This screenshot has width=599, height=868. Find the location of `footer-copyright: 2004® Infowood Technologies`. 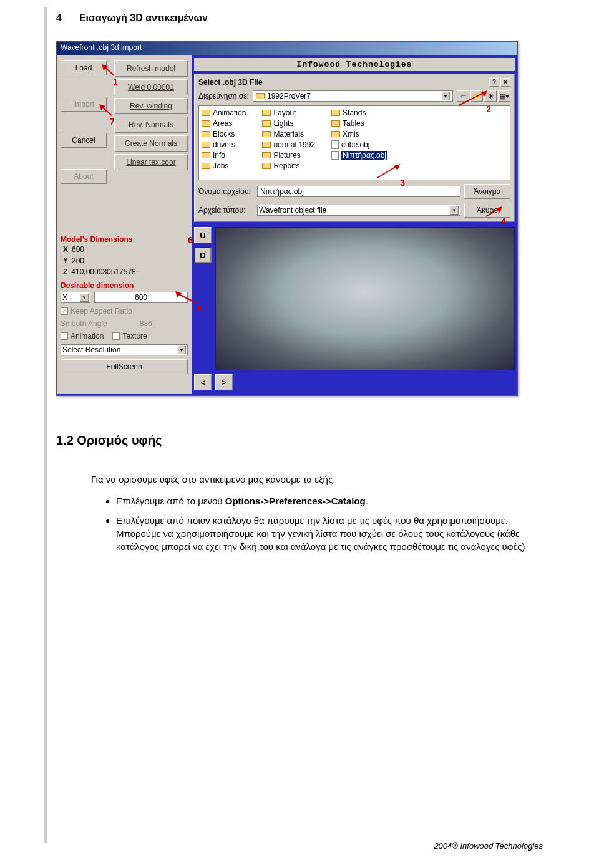

footer-copyright: 2004® Infowood Technologies is located at coordinates (488, 846).